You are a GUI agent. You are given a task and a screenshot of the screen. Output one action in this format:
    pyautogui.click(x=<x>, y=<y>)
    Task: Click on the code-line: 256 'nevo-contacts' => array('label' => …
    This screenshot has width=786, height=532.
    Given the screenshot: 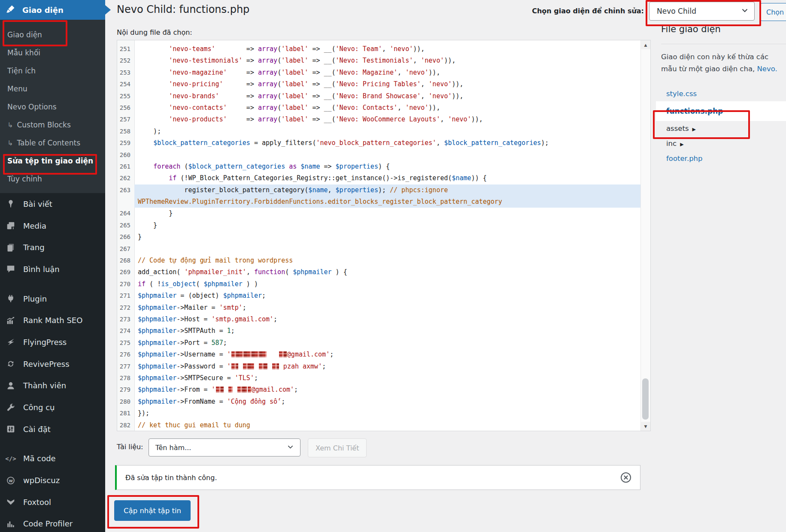 What is the action you would take?
    pyautogui.click(x=379, y=108)
    